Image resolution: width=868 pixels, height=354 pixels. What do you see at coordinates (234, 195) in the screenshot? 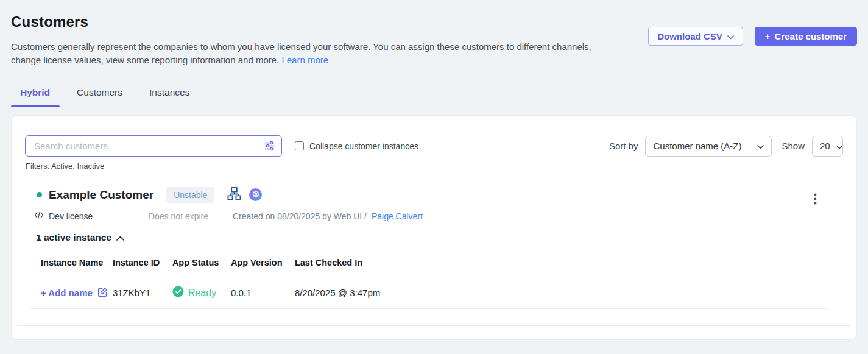
I see `sitemap-icon` at bounding box center [234, 195].